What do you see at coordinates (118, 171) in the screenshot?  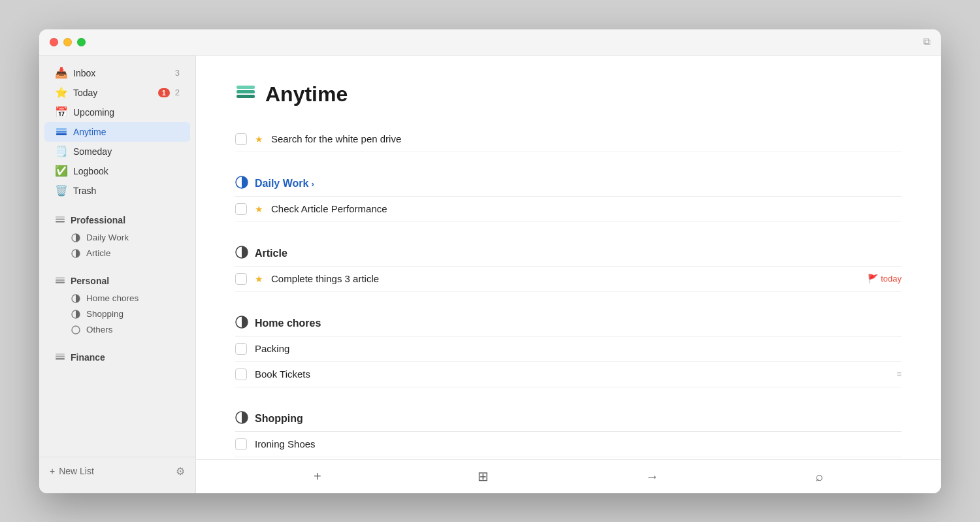 I see `sidebar-item-logbook: ✅ Logbook` at bounding box center [118, 171].